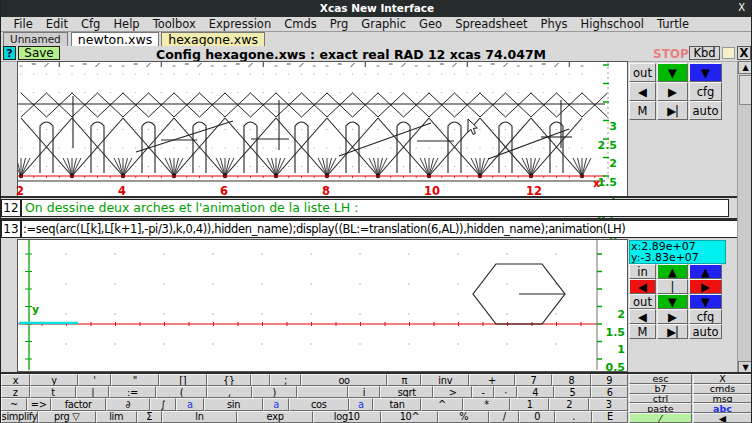 The image size is (752, 423). Describe the element at coordinates (275, 417) in the screenshot. I see `key-exp: exp` at that location.